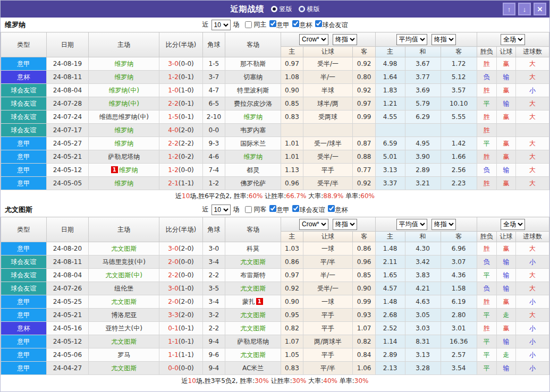 This screenshot has height=392, width=550. I want to click on corners-cell: 9-4, so click(214, 369).